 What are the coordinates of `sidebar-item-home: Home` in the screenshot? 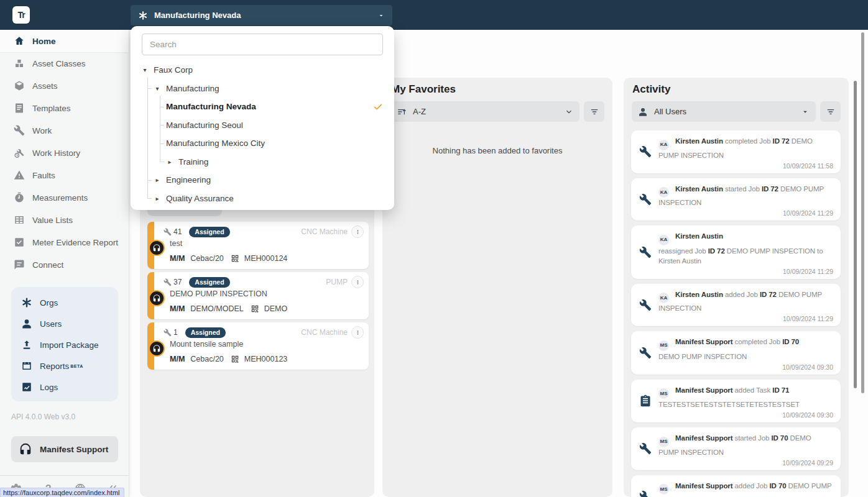 It's located at (65, 41).